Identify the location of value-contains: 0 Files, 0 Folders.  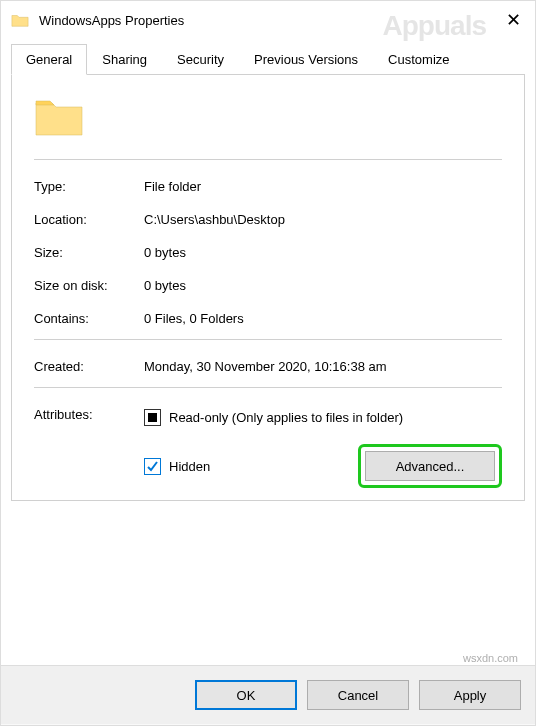
(194, 318).